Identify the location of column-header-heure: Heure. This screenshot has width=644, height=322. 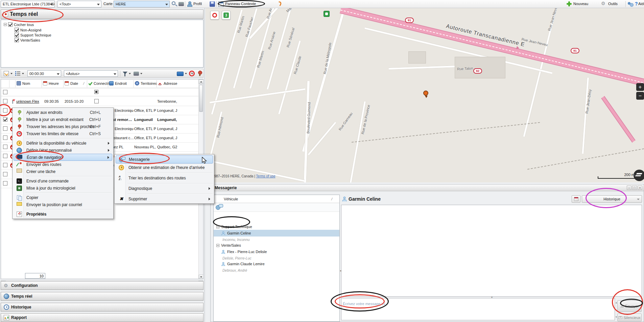
(54, 83).